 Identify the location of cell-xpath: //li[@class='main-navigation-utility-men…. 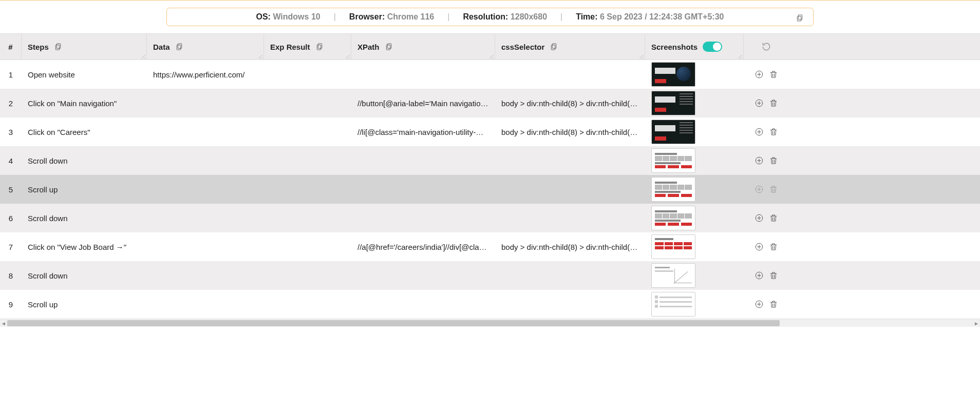
(423, 132).